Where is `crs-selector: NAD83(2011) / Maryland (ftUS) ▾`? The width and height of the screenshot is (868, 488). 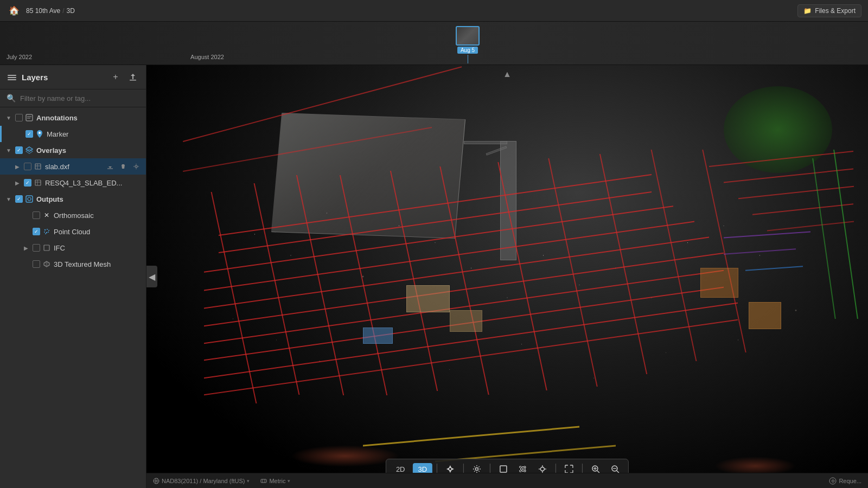
crs-selector: NAD83(2011) / Maryland (ftUS) ▾ is located at coordinates (201, 481).